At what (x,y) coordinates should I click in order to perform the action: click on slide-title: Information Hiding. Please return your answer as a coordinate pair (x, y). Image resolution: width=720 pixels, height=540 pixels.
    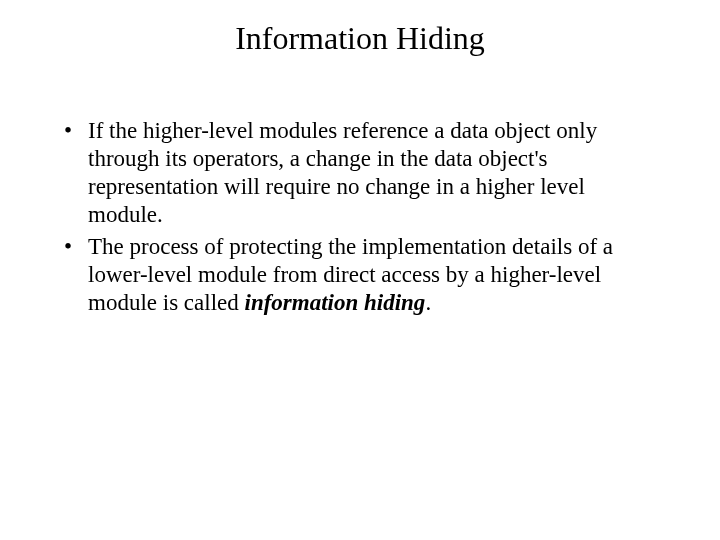
    Looking at the image, I should click on (360, 28).